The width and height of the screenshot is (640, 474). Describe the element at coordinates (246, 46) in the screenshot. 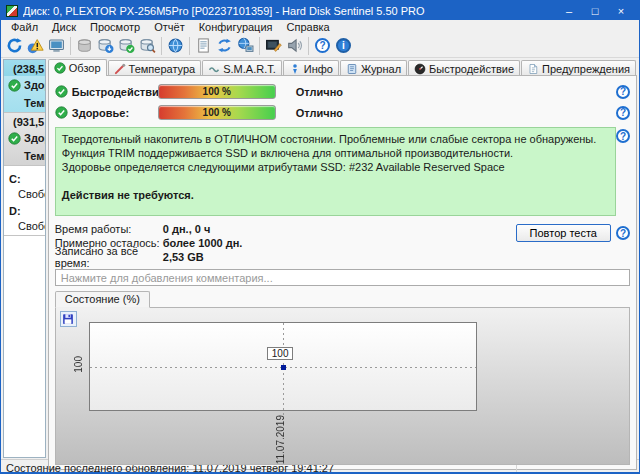

I see `network-icon` at that location.